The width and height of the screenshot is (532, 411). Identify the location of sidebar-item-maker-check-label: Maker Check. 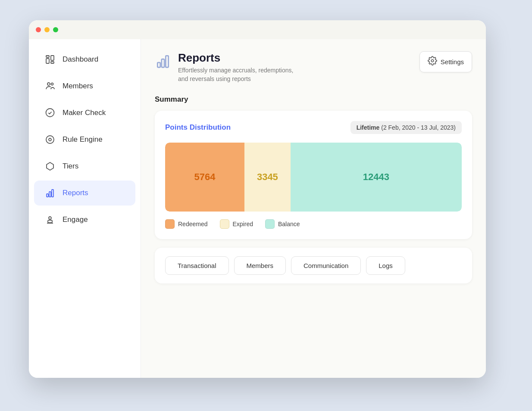
(84, 113).